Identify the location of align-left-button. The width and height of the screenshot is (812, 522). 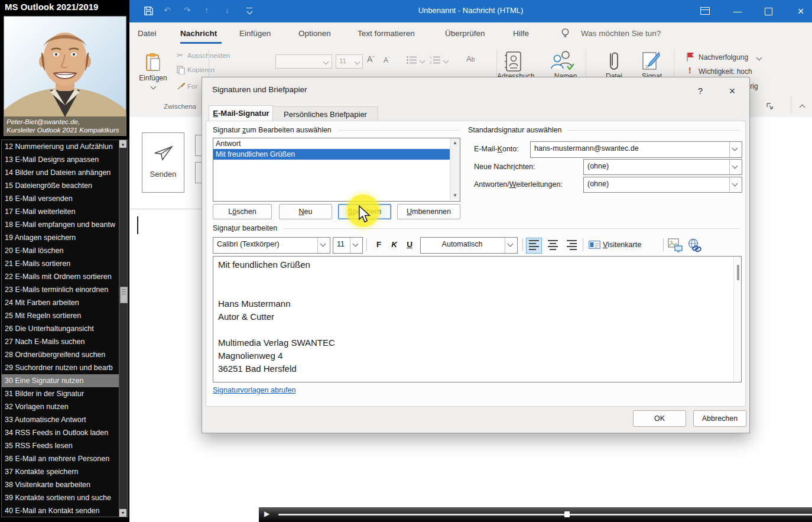
(534, 246).